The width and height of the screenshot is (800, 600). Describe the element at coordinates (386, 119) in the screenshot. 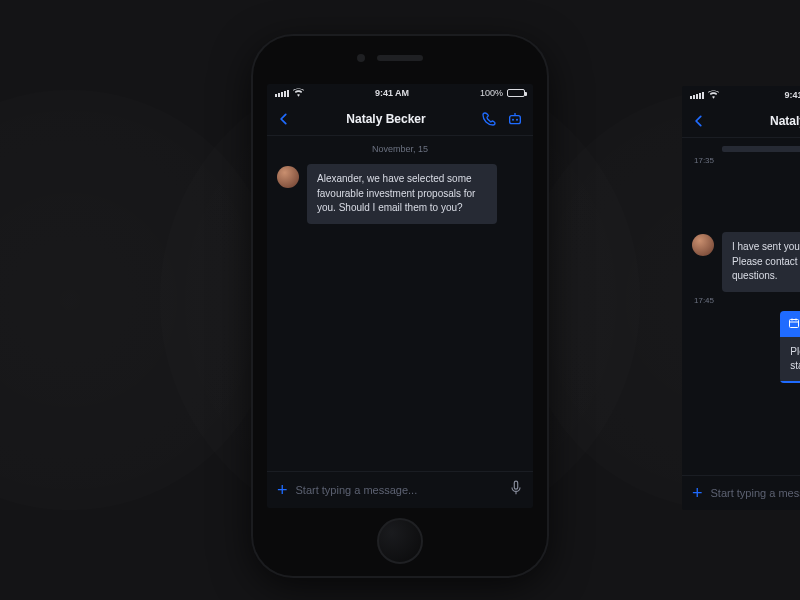

I see `chat-title: Nataly Becker` at that location.